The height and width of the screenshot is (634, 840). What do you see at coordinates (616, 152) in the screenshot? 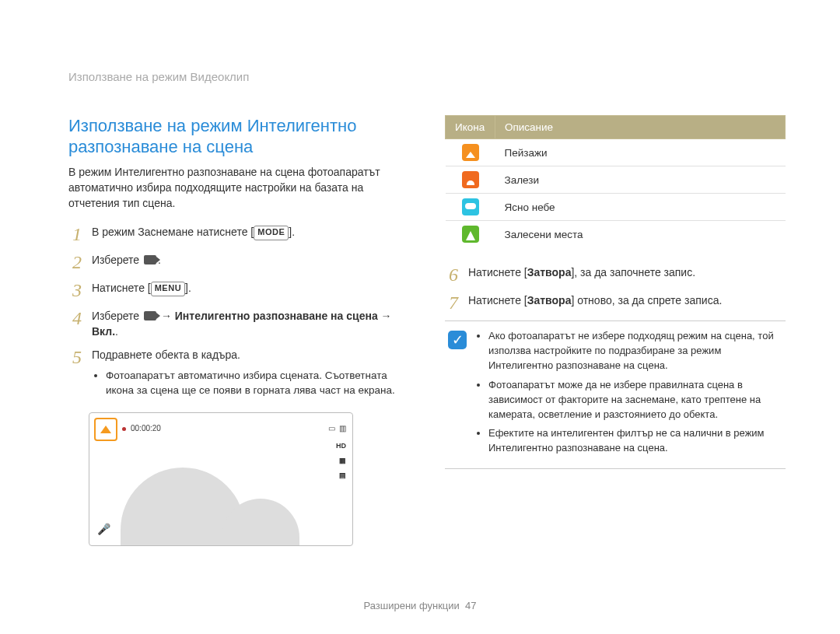
I see `table-row: Пейзажи` at bounding box center [616, 152].